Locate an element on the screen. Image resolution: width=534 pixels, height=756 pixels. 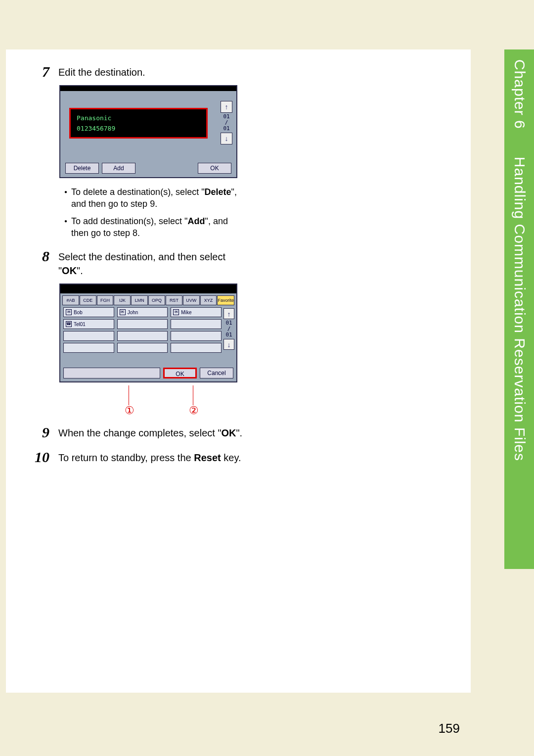
chapter-title: Handling Communication Reservation Files is located at coordinates (520, 309).